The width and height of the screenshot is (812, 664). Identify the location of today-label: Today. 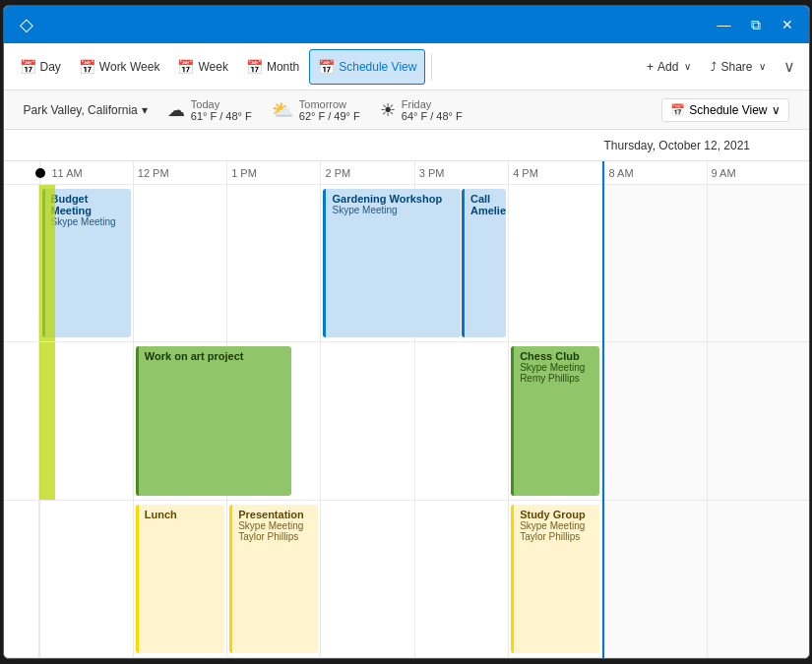
(221, 104).